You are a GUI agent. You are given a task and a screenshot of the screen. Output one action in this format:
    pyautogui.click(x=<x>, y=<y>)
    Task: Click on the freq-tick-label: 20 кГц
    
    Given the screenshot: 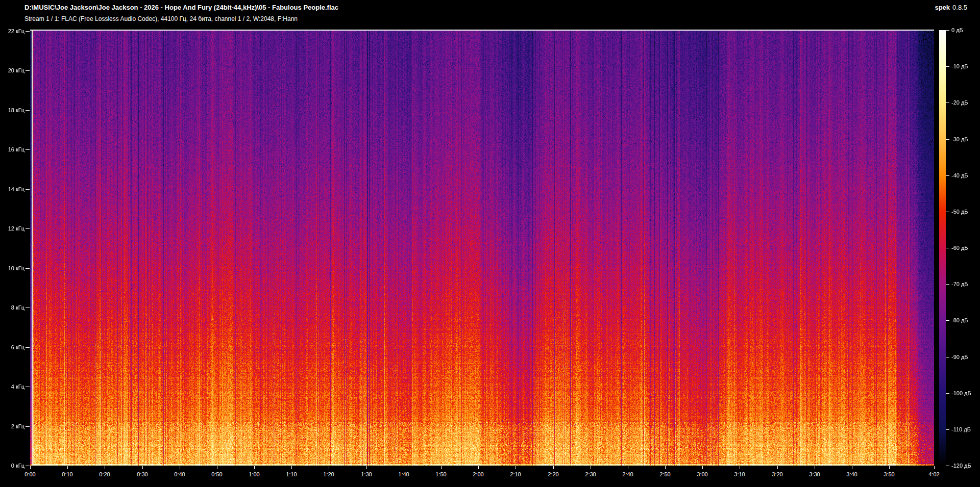 What is the action you would take?
    pyautogui.click(x=12, y=70)
    